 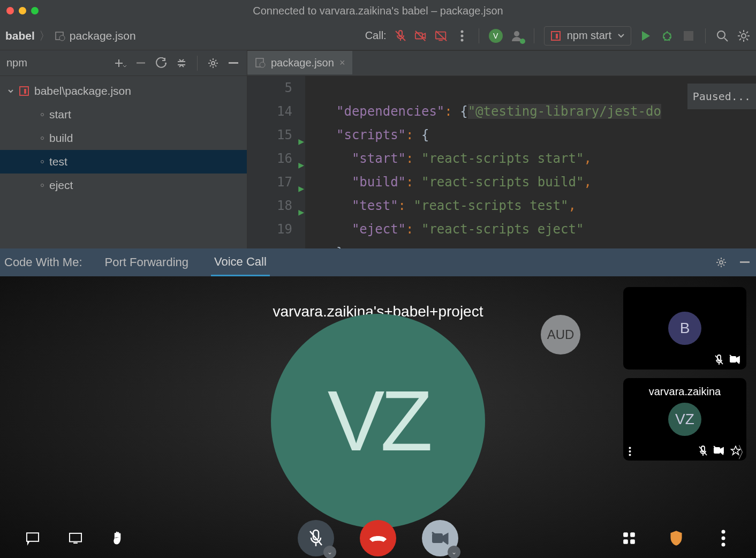 I want to click on gutter-line: 14, so click(x=270, y=111).